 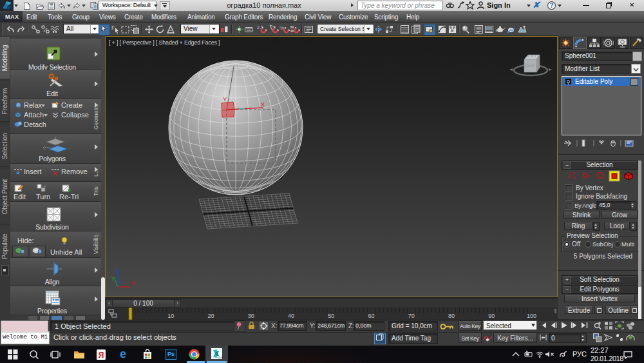 I want to click on svg-text: 30, so click(x=251, y=316).